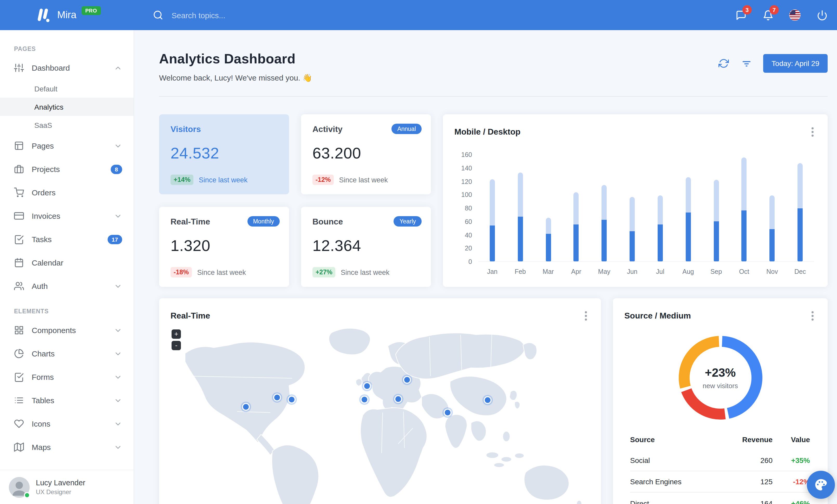 Image resolution: width=837 pixels, height=504 pixels. I want to click on check-square-icon, so click(19, 377).